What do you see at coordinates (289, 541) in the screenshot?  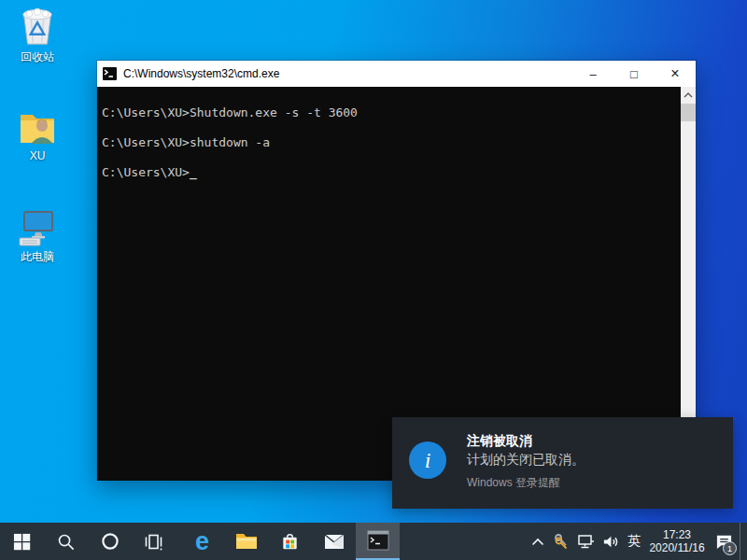 I see `store-icon` at bounding box center [289, 541].